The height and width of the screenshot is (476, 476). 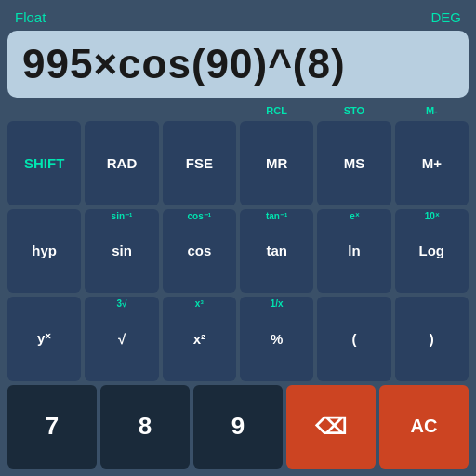 What do you see at coordinates (353, 112) in the screenshot?
I see `sto-label: STO` at bounding box center [353, 112].